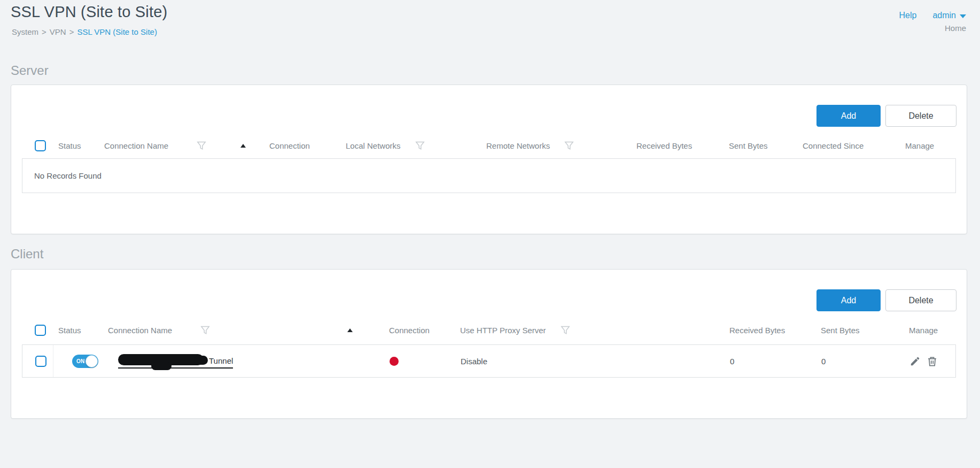 The height and width of the screenshot is (468, 980). I want to click on server-delete-button: Delete, so click(921, 116).